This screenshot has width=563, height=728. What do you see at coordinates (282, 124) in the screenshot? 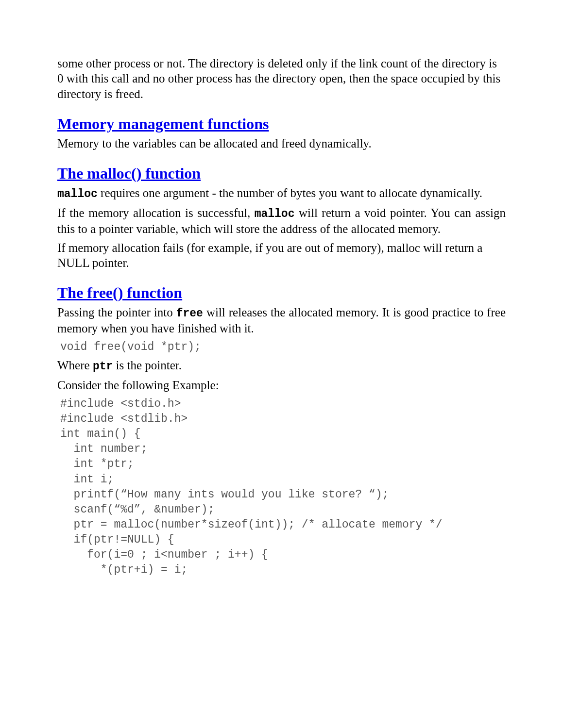
I see `heading-memory: Memory management functions` at bounding box center [282, 124].